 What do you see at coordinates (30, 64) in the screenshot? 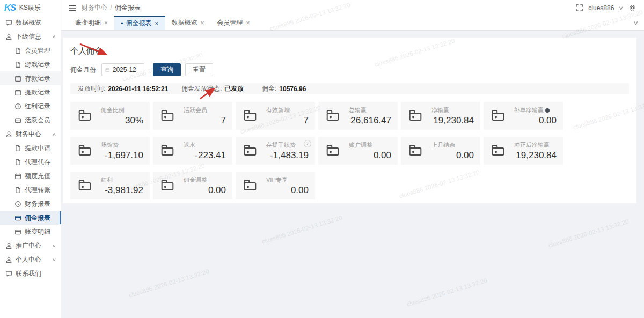
I see `sidebar-item-3: 游戏记录` at bounding box center [30, 64].